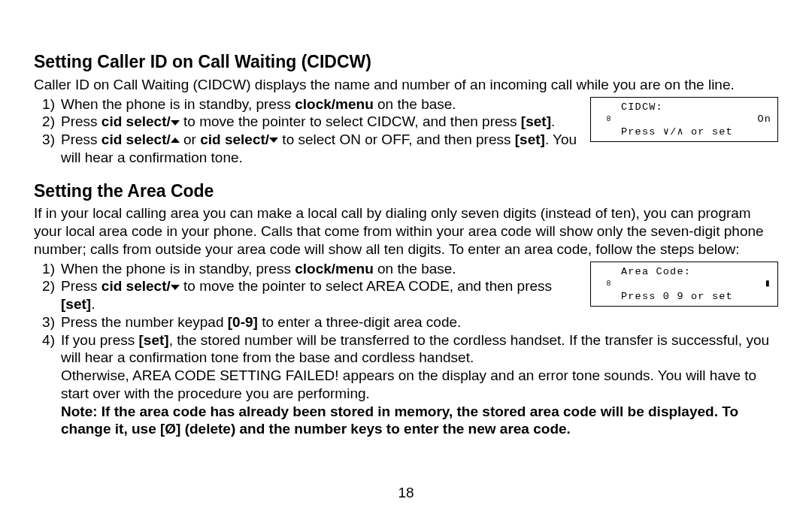 Image resolution: width=812 pixels, height=517 pixels. What do you see at coordinates (243, 322) in the screenshot?
I see `key-0-9: [0-9]` at bounding box center [243, 322].